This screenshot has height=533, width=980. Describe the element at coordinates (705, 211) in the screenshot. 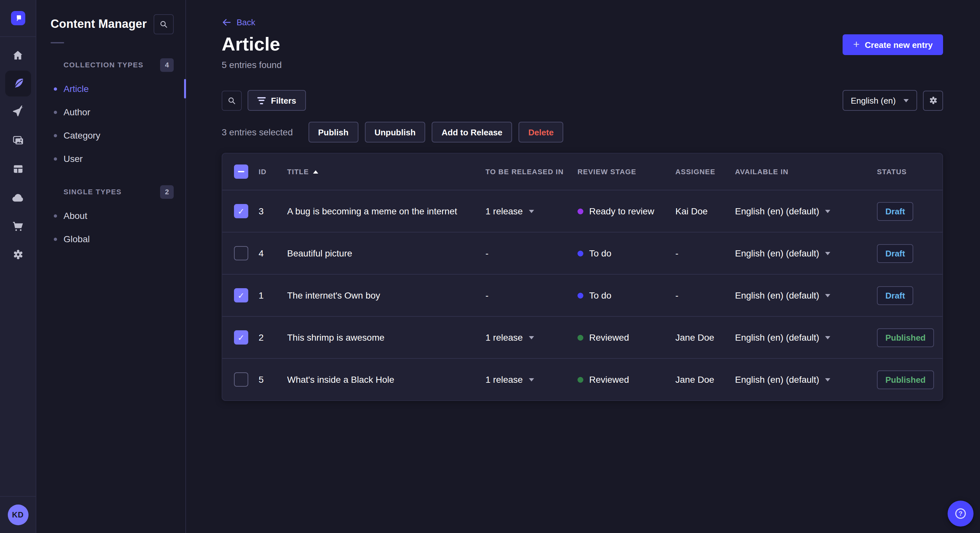

I see `cell-assignee: Kai Doe` at that location.